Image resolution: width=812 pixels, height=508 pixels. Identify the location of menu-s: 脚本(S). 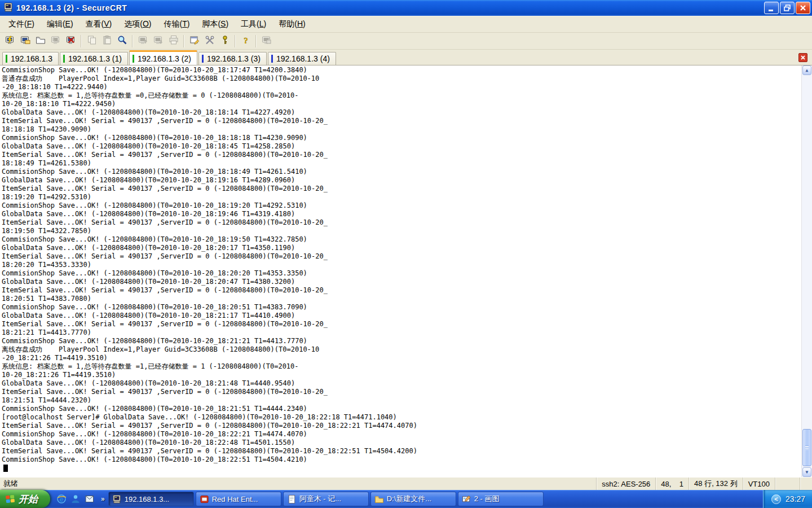
(215, 24).